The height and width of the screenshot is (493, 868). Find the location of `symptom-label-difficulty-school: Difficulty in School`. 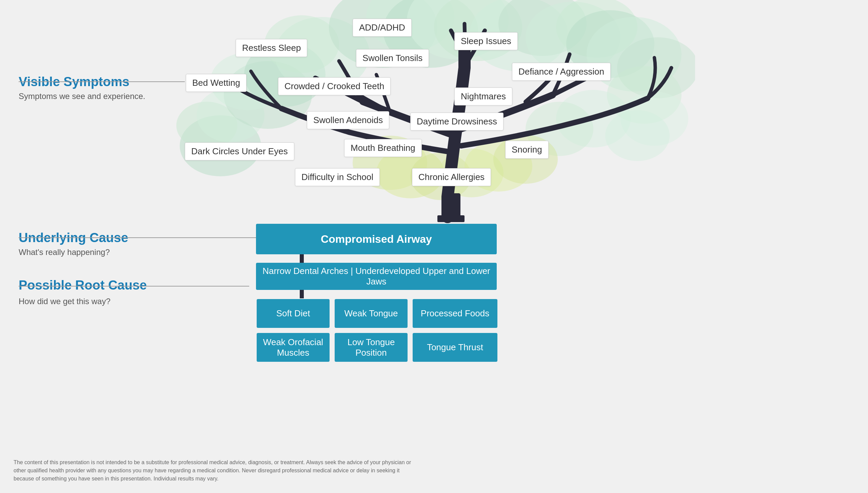

symptom-label-difficulty-school: Difficulty in School is located at coordinates (337, 177).